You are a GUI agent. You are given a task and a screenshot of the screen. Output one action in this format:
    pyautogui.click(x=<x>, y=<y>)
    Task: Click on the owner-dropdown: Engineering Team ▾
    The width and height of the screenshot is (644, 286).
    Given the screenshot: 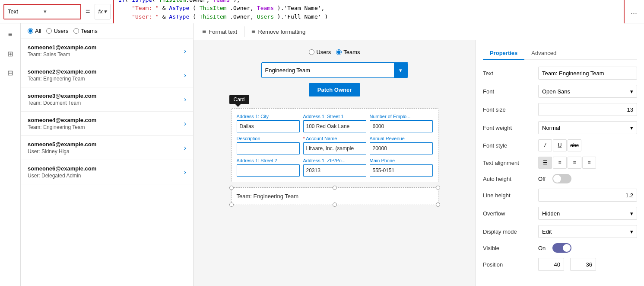 What is the action you would take?
    pyautogui.click(x=335, y=70)
    